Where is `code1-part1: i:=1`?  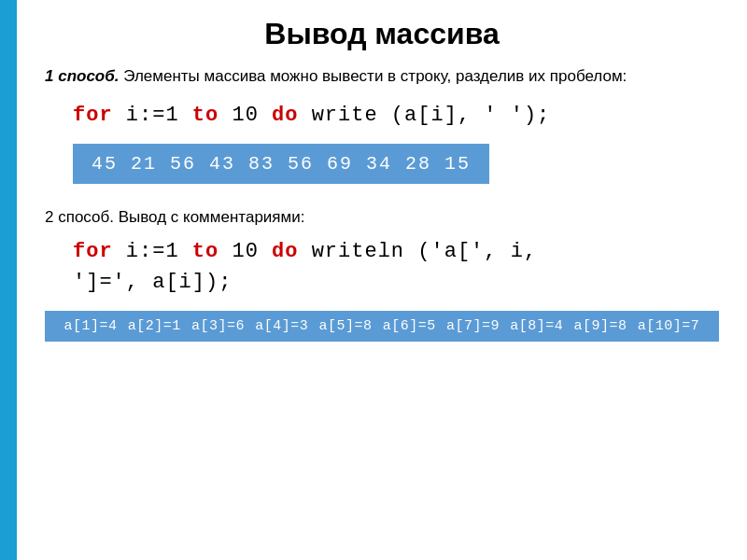 code1-part1: i:=1 is located at coordinates (153, 116).